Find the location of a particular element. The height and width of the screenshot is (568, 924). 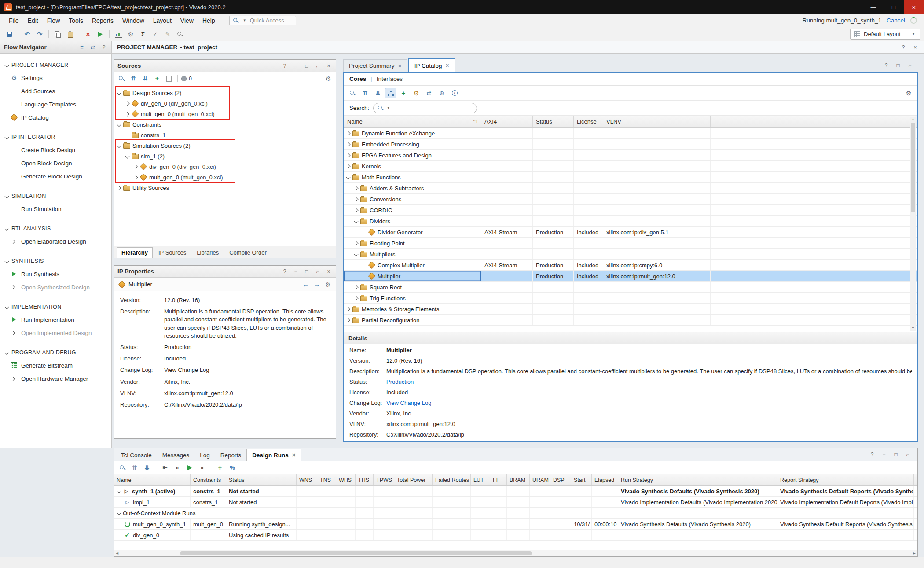

catalog-row-multipliers: Multipliers is located at coordinates (631, 254).